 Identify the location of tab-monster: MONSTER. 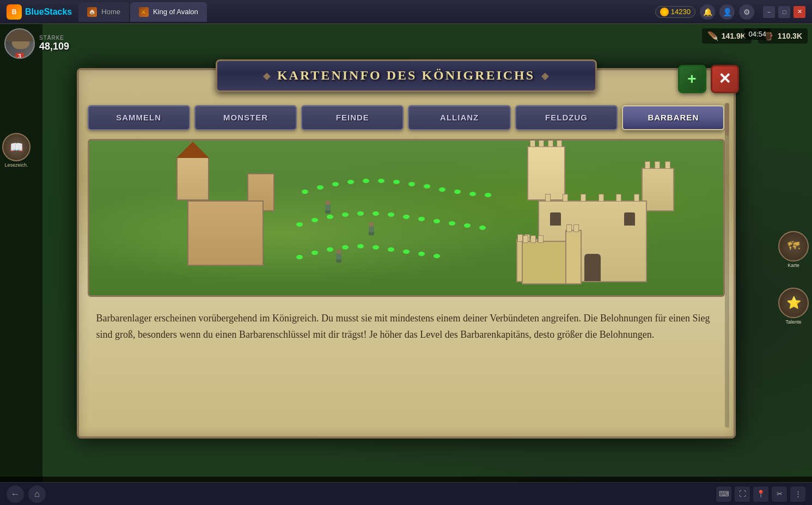
(246, 118).